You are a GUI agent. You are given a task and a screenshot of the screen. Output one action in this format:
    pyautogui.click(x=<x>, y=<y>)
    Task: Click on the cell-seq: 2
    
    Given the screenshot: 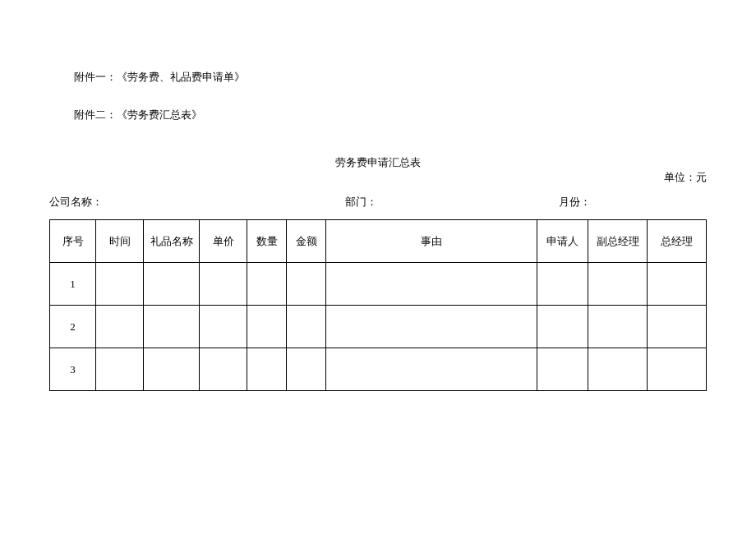 What is the action you would take?
    pyautogui.click(x=73, y=327)
    